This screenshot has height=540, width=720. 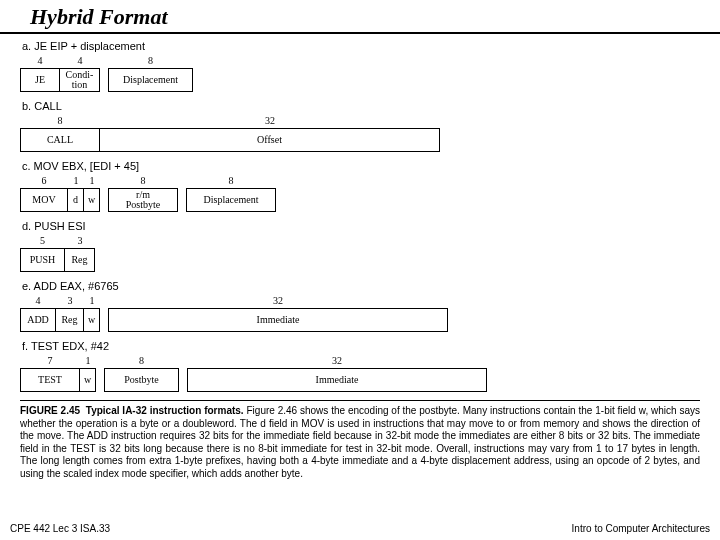 What do you see at coordinates (361, 226) in the screenshot?
I see `instr-d-label: d. PUSH ESI` at bounding box center [361, 226].